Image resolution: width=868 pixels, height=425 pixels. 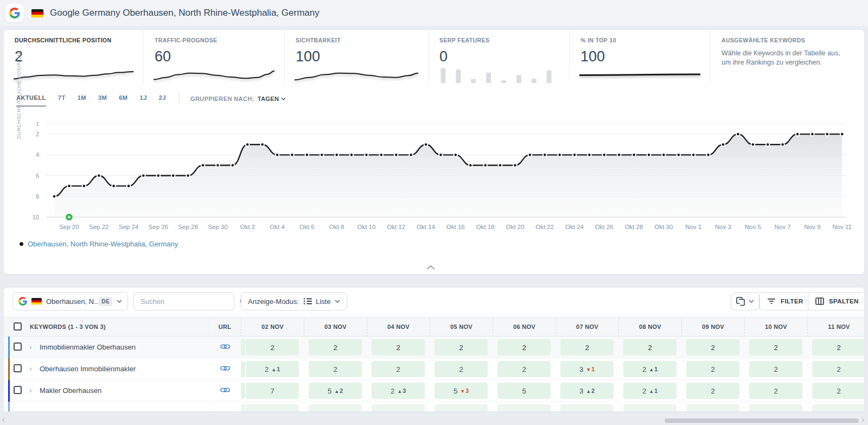 I want to click on svg-text: Okt 16, so click(x=456, y=227).